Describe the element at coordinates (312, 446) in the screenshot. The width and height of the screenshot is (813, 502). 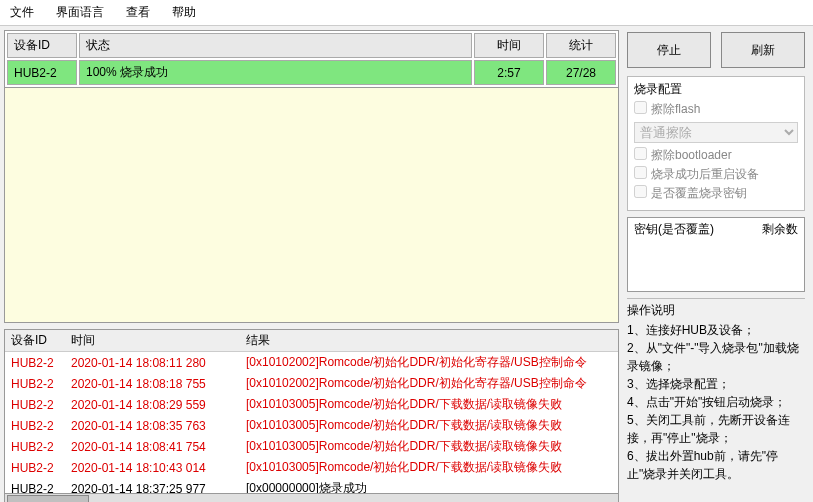
I see `log-row: HUB2-22020-01-14 18:08:41 754[0x10103005…` at that location.